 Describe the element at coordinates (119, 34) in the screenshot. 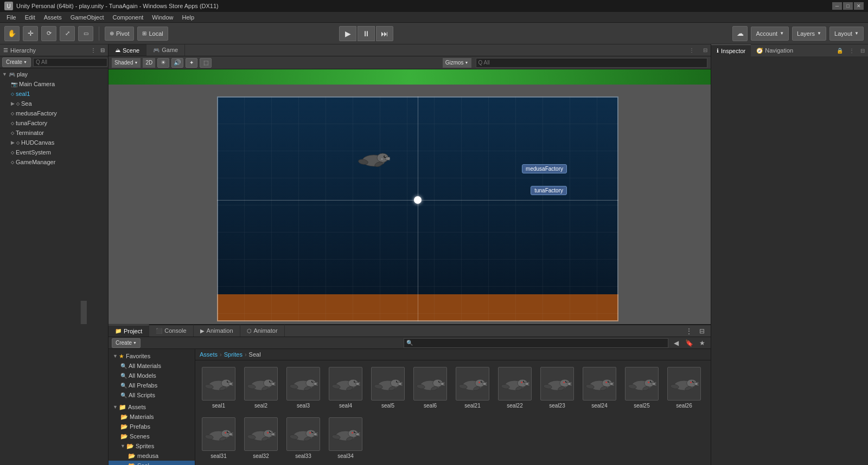

I see `pivot-btn: ⊕ Pivot` at that location.